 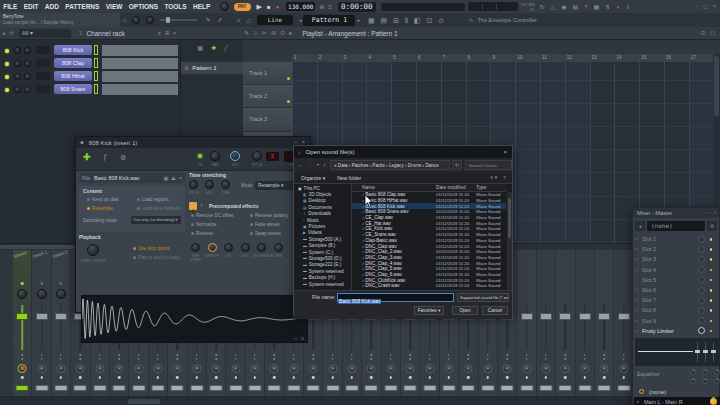 I want to click on new-folder-button: New folder, so click(x=349, y=178).